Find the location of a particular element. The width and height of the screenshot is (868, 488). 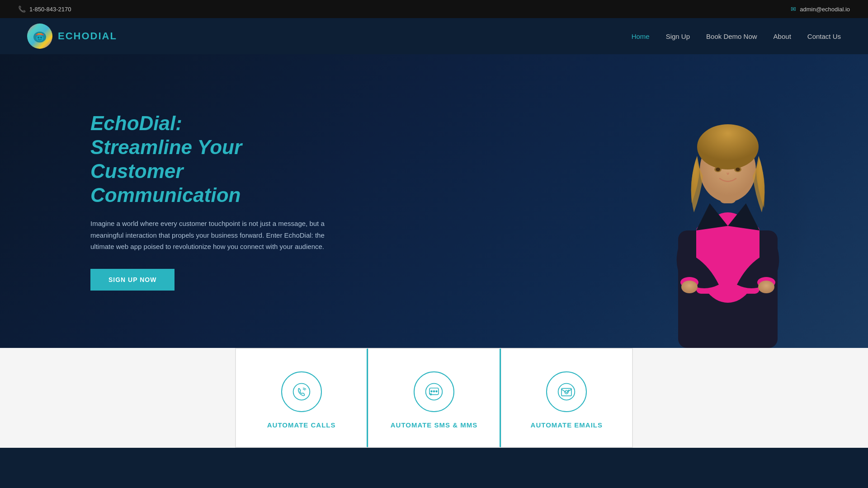

nav-home: Home is located at coordinates (641, 36).